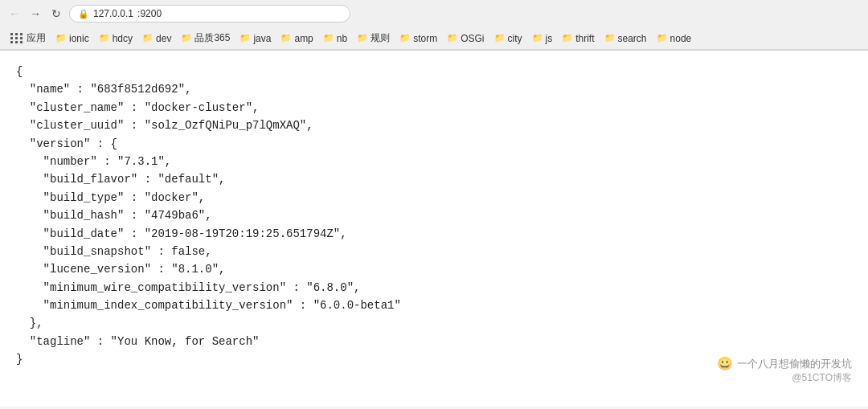 This screenshot has height=409, width=868. What do you see at coordinates (297, 39) in the screenshot?
I see `bookmark-amp: 📁amp` at bounding box center [297, 39].